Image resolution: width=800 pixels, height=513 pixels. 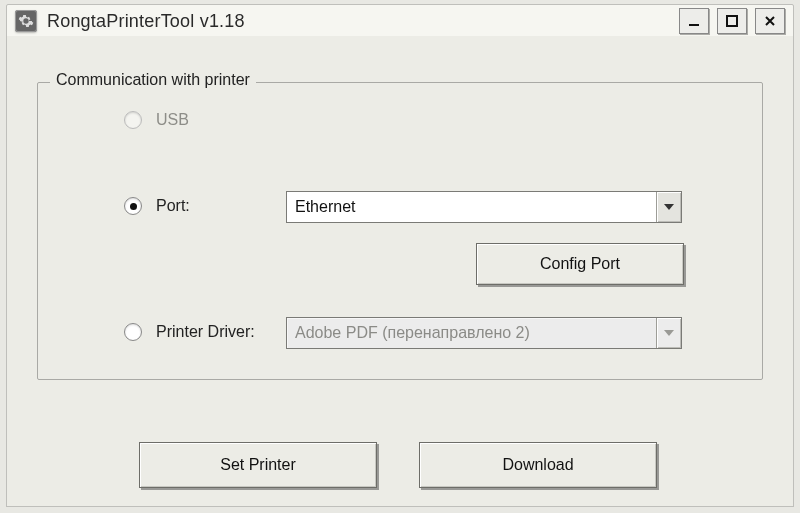 I want to click on printer-driver-radio, so click(x=133, y=332).